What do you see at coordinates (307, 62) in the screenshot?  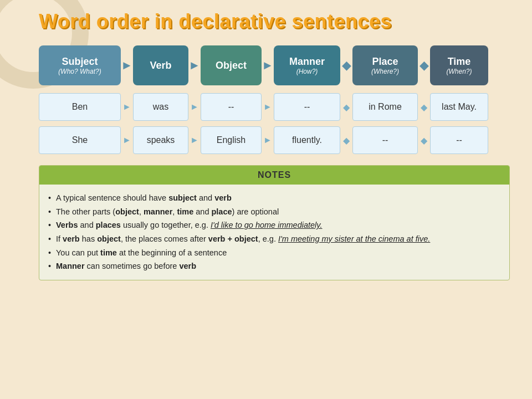 I see `header-manner-label: Manner` at bounding box center [307, 62].